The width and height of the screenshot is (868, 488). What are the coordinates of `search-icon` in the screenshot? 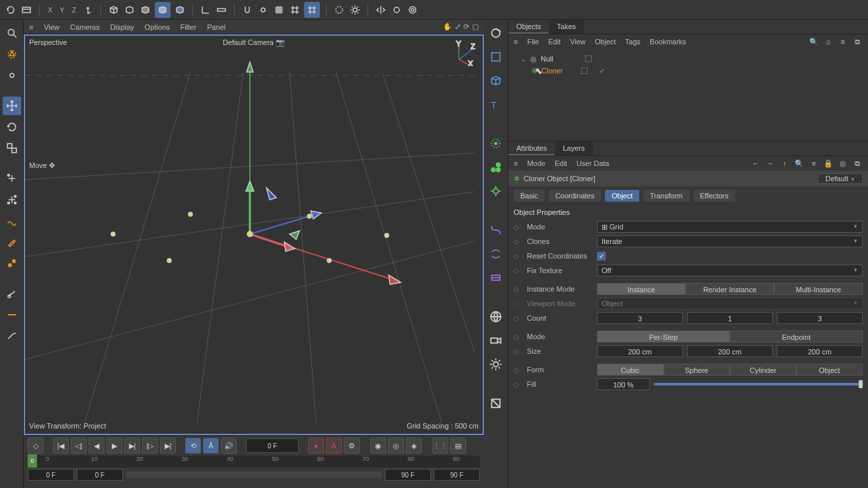 It's located at (12, 33).